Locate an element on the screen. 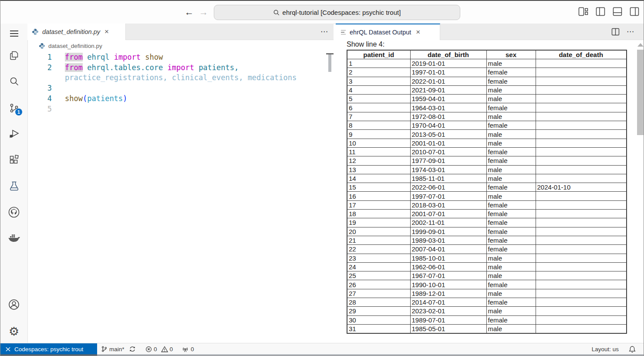 Image resolution: width=644 pixels, height=356 pixels. menu-icon is located at coordinates (14, 34).